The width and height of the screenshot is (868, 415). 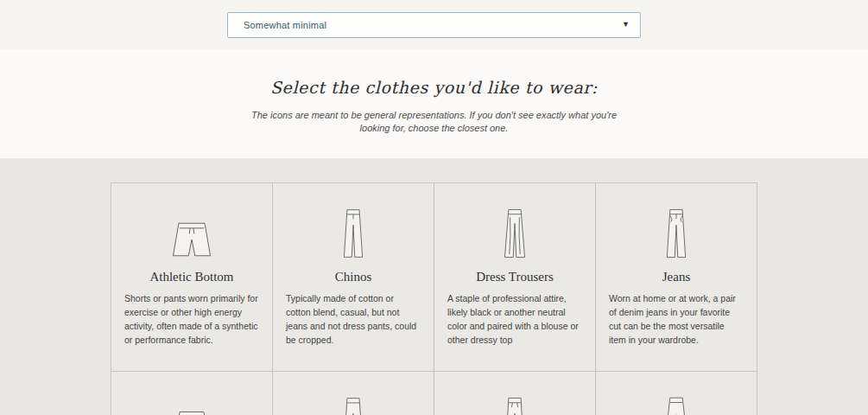 I want to click on card-jeans: Jeans Worn at home or at work, a pair of…, so click(x=677, y=278).